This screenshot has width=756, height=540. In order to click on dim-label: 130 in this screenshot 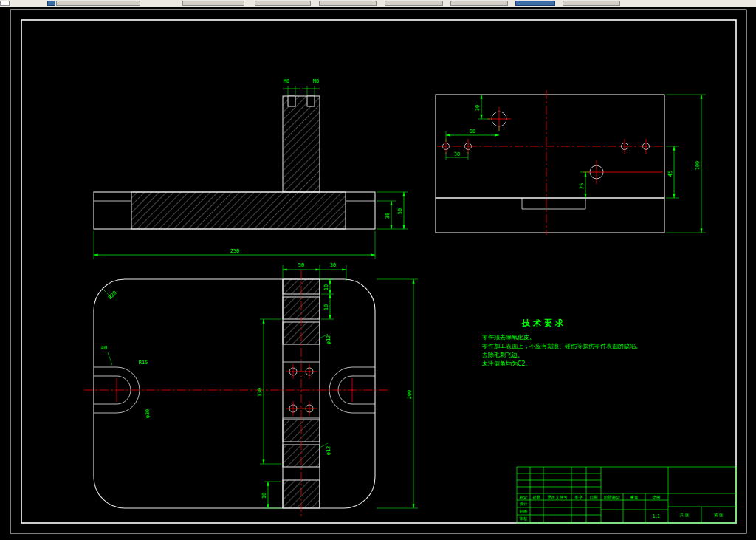, I will do `click(260, 393)`.